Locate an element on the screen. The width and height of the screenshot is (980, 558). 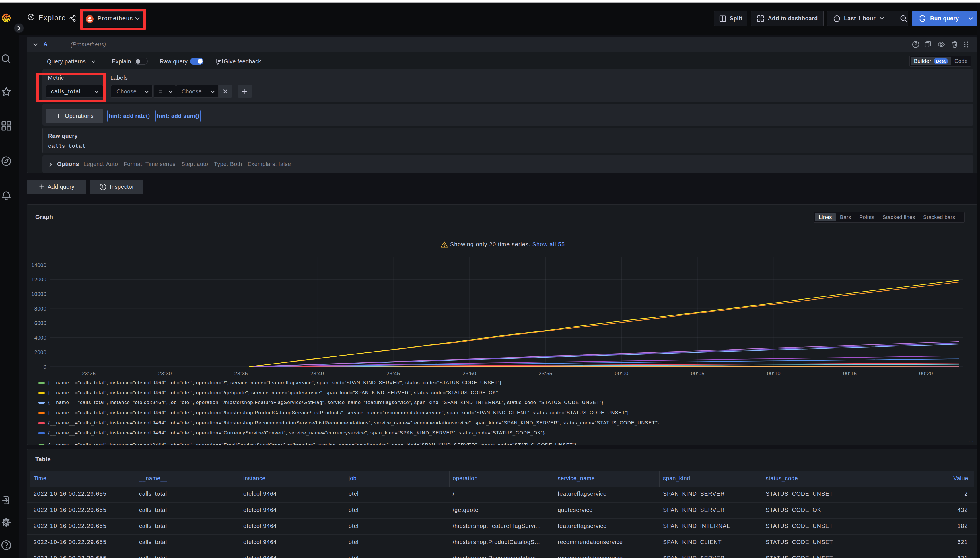
svg-text: 23:50 is located at coordinates (469, 373).